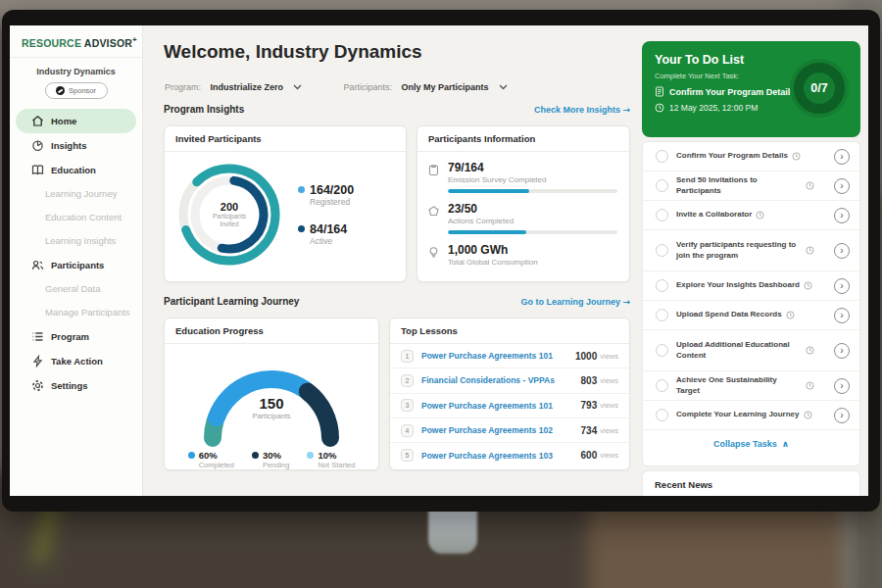 The height and width of the screenshot is (588, 882). What do you see at coordinates (229, 221) in the screenshot?
I see `donut-center-label: Participants Invited` at bounding box center [229, 221].